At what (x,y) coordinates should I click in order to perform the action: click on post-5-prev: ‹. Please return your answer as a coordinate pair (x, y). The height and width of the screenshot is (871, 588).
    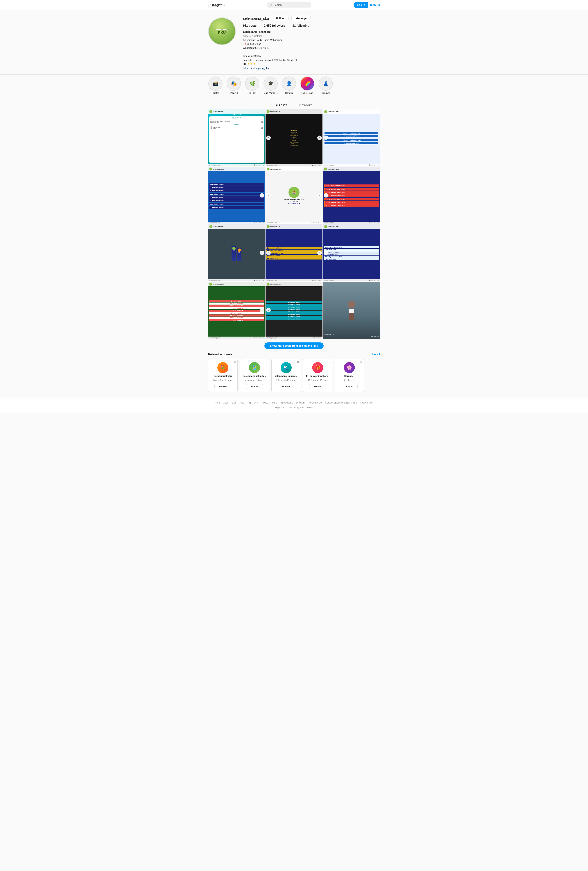
    Looking at the image, I should click on (269, 195).